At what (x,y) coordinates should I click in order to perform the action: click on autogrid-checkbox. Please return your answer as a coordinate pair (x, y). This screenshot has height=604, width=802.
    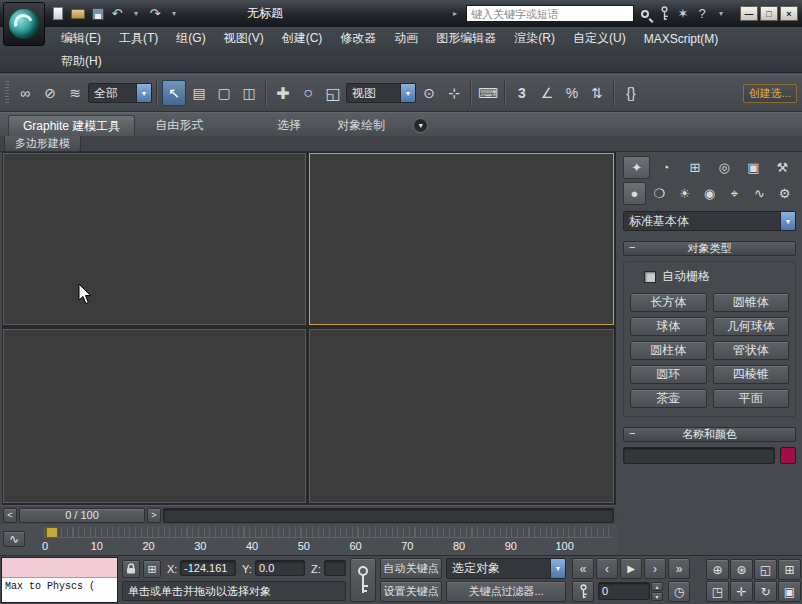
    Looking at the image, I should click on (650, 277).